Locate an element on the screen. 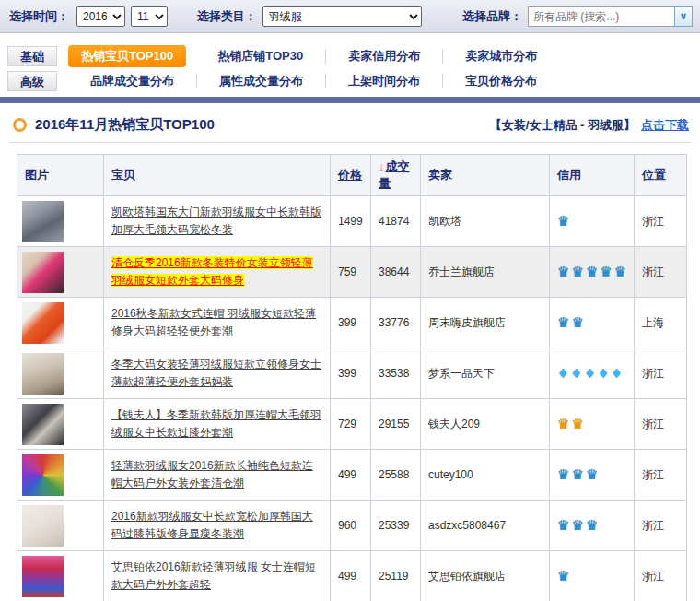 Image resolution: width=700 pixels, height=601 pixels. item-cell: 艾思铂依2016新款轻薄羽绒服 女士连帽短款大码户外外套超轻 is located at coordinates (217, 576).